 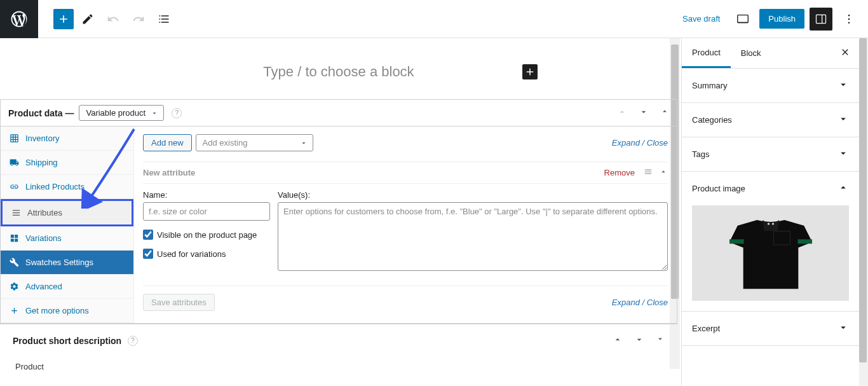 What do you see at coordinates (643, 113) in the screenshot?
I see `panel-toggles` at bounding box center [643, 113].